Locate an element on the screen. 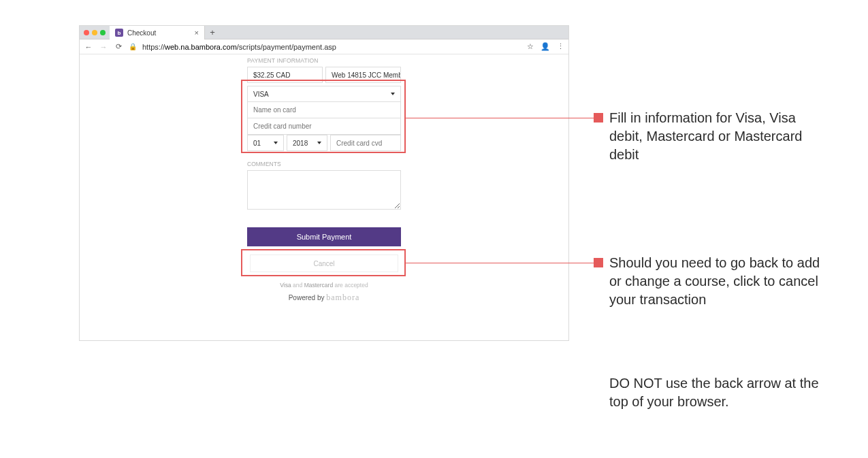 The image size is (868, 458). name-on-card-field is located at coordinates (324, 110).